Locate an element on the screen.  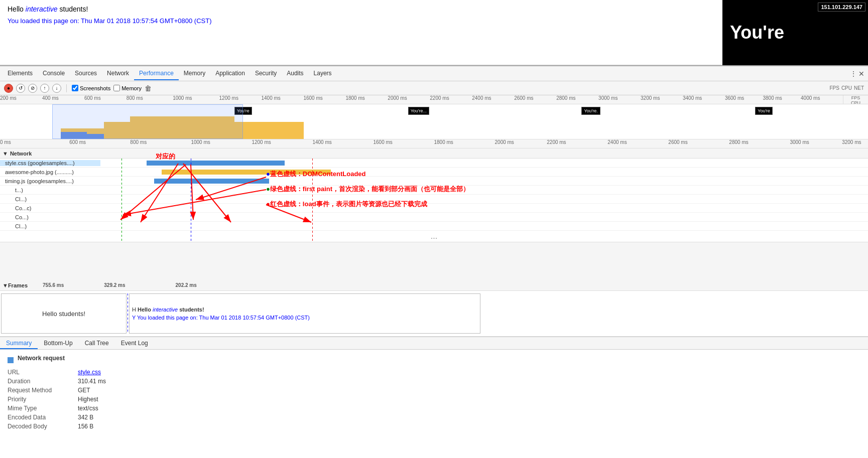
upload-button: ↑ is located at coordinates (45, 88).